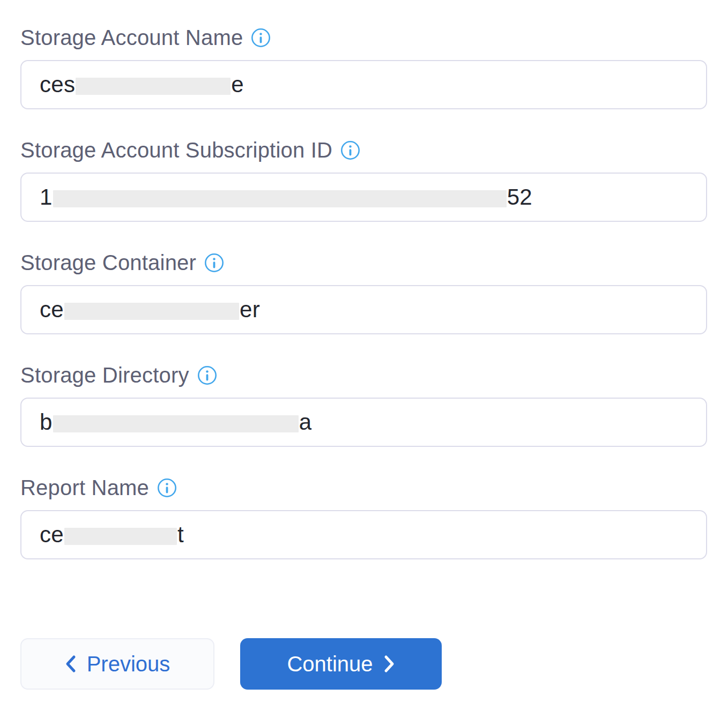 Image resolution: width=728 pixels, height=703 pixels. I want to click on chevron-left-icon, so click(71, 664).